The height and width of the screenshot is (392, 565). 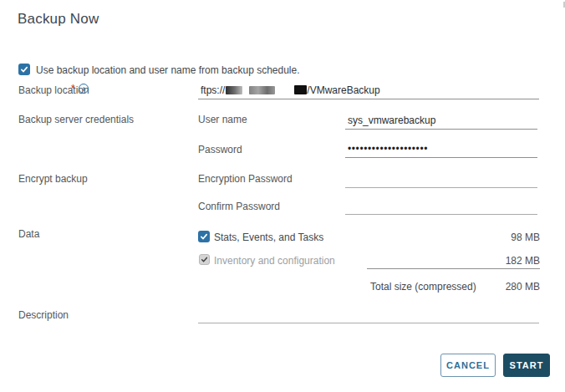 What do you see at coordinates (468, 365) in the screenshot?
I see `cancel-button: CANCEL` at bounding box center [468, 365].